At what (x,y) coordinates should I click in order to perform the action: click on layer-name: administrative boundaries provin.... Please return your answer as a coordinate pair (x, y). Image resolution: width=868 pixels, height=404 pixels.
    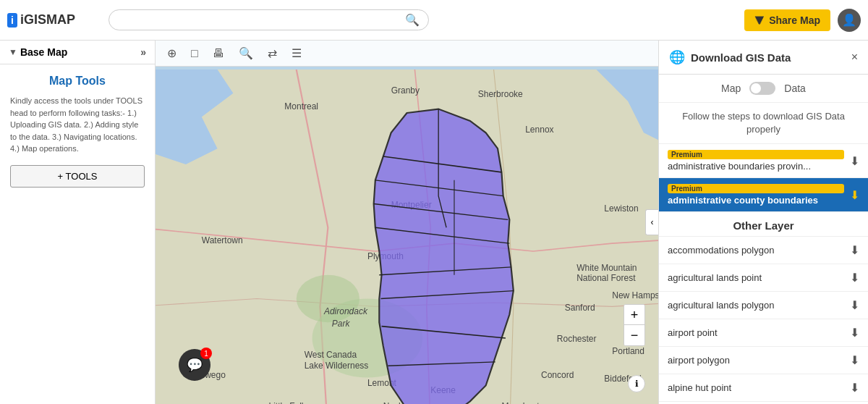
    Looking at the image, I should click on (756, 167).